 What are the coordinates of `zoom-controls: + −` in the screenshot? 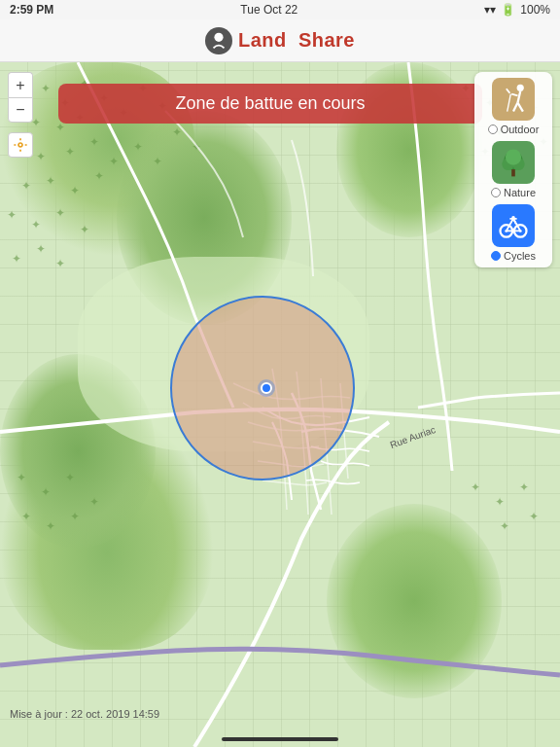 It's located at (20, 97).